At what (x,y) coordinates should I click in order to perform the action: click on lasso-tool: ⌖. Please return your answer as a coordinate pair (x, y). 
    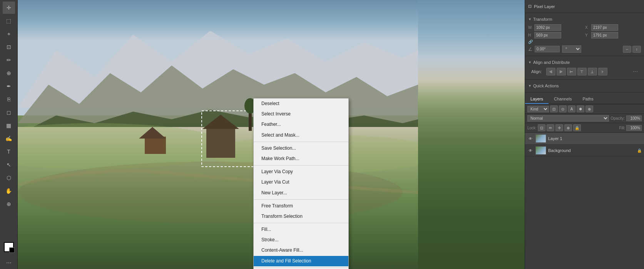
    Looking at the image, I should click on (9, 34).